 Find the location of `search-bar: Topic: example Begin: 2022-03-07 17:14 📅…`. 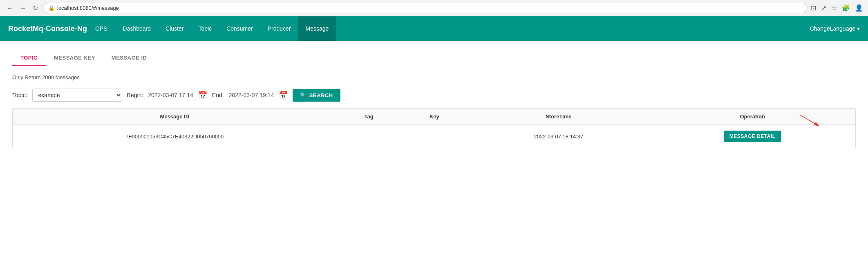

search-bar: Topic: example Begin: 2022-03-07 17:14 📅… is located at coordinates (434, 95).